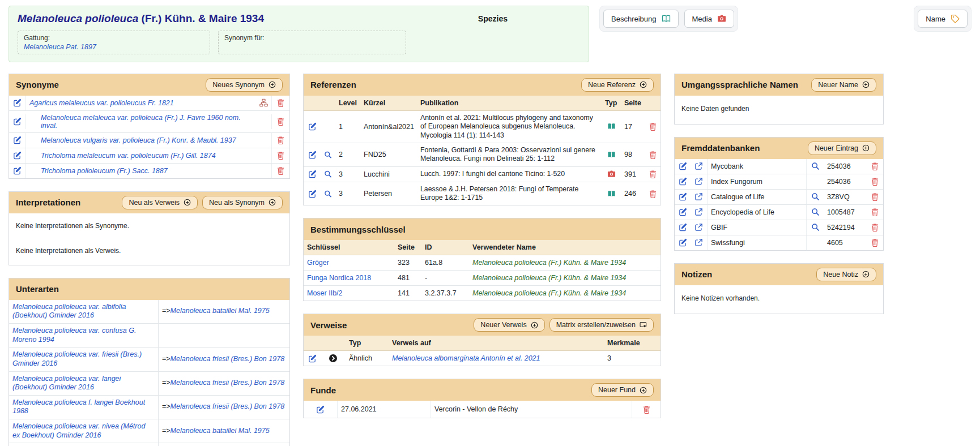  Describe the element at coordinates (242, 203) in the screenshot. I see `new-as-synonym-button: Neu als Synonym` at that location.